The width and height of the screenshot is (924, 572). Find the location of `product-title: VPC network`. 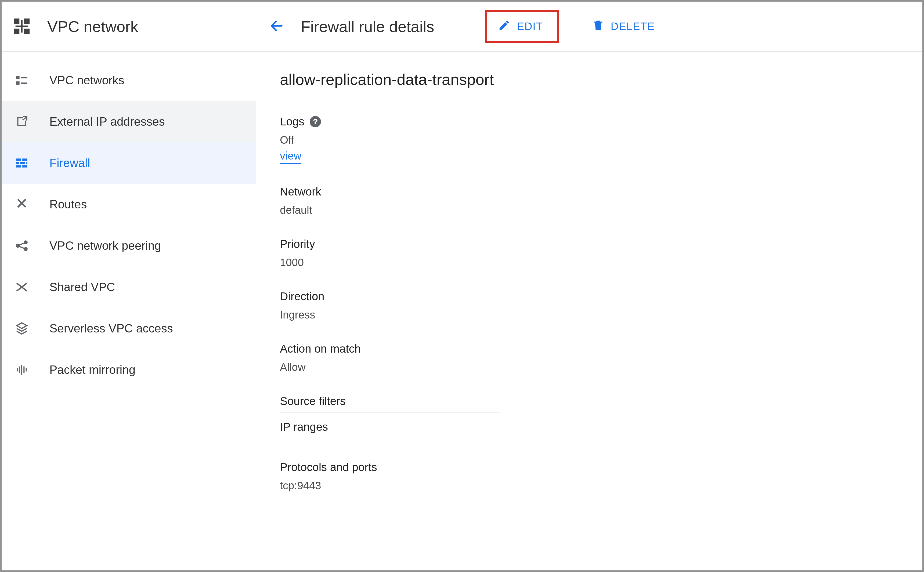

product-title: VPC network is located at coordinates (93, 26).